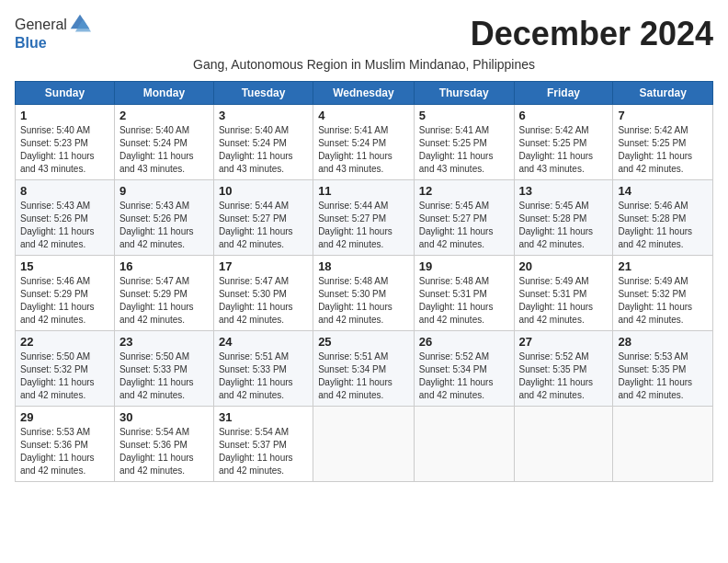  Describe the element at coordinates (364, 369) in the screenshot. I see `calendar-week-4: 22 Sunrise: 5:50 AM Sunset: 5:32 PM Dayl…` at that location.